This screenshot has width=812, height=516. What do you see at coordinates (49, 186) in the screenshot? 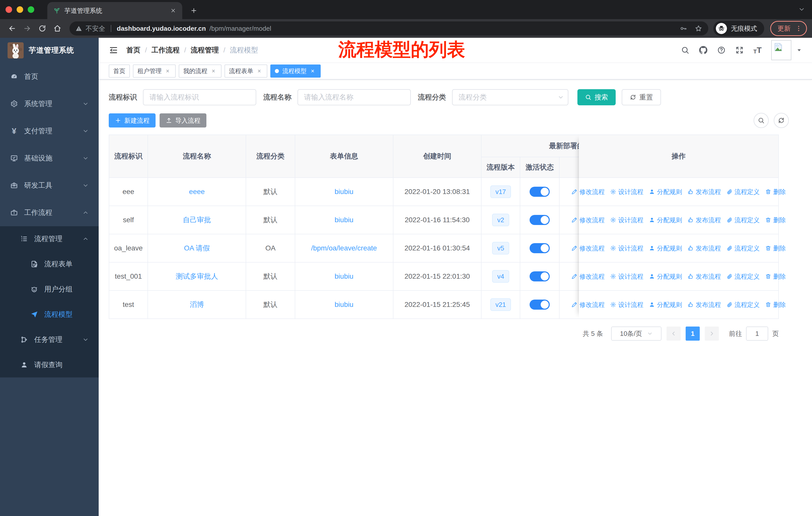
I see `sidebar-item-devtools: 研发工具` at bounding box center [49, 186].